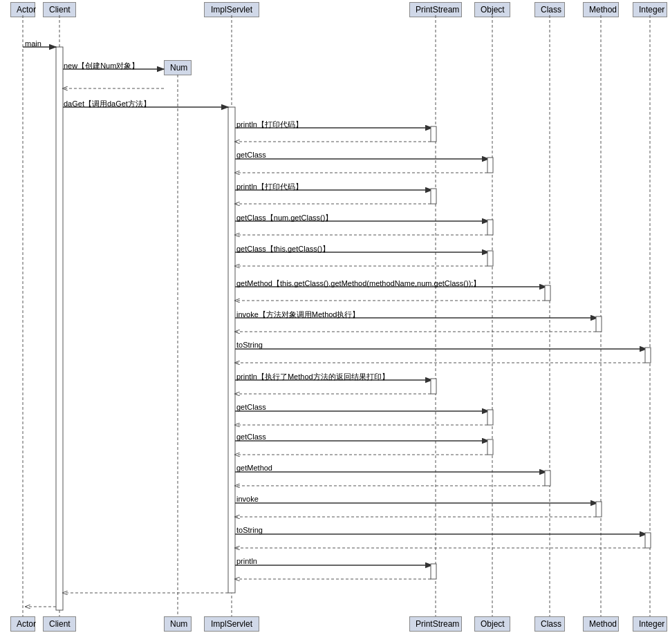 Image resolution: width=670 pixels, height=644 pixels. What do you see at coordinates (59, 10) in the screenshot?
I see `client-box-top: Client` at bounding box center [59, 10].